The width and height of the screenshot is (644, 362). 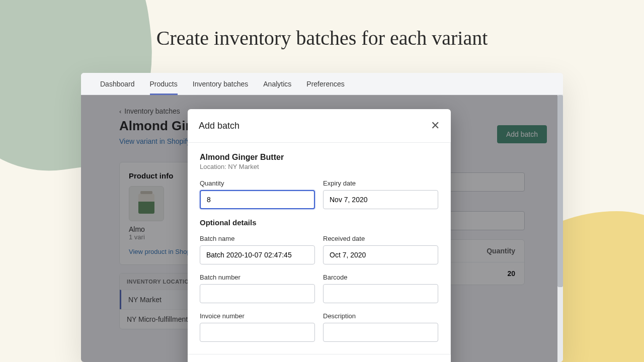 What do you see at coordinates (435, 126) in the screenshot?
I see `close-icon: ✕` at bounding box center [435, 126].